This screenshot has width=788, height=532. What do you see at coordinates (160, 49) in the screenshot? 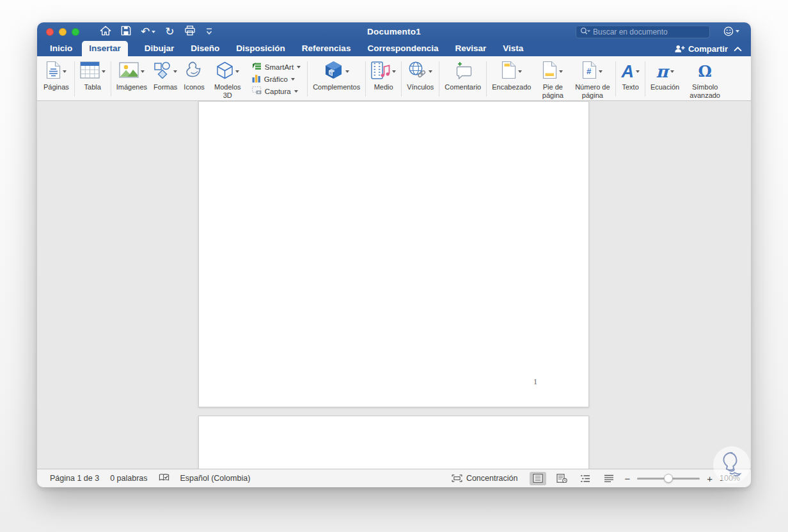
I see `tab-dibujar: Dibujar` at bounding box center [160, 49].